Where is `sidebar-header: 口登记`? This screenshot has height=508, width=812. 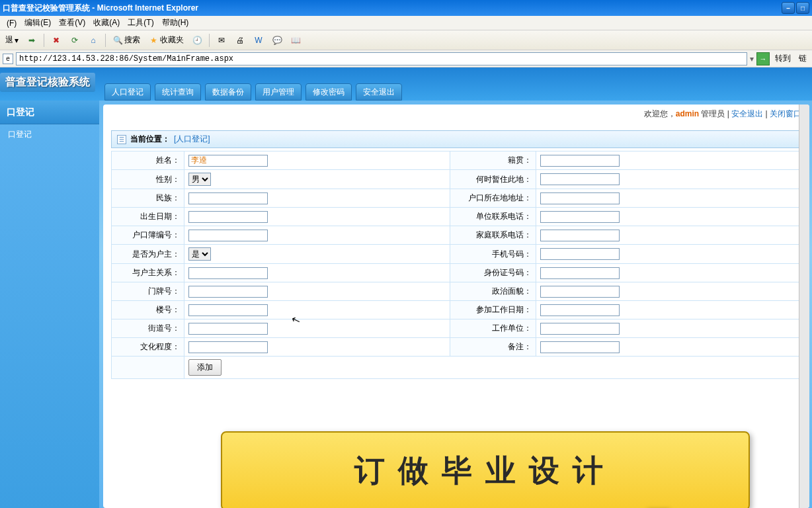 sidebar-header: 口登记 is located at coordinates (50, 112).